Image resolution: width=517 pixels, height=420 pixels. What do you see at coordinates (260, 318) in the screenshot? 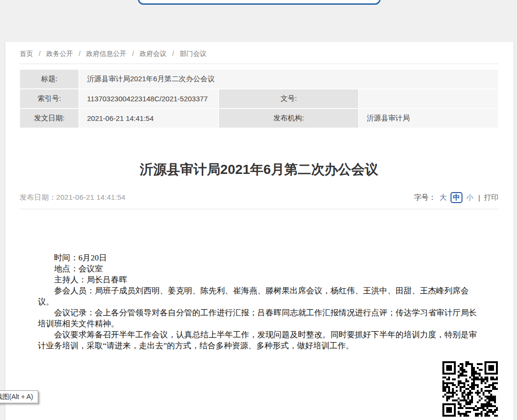
I see `article-paragraph: 会议记录：会上各分管领导对各自分管的工作进行汇报；吕春晖同志就工作汇报情况进行点…` at bounding box center [260, 318].